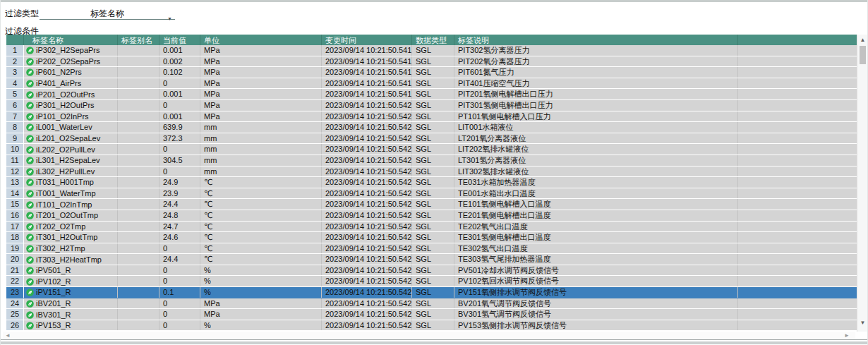 The image size is (868, 345). Describe the element at coordinates (54, 326) in the screenshot. I see `tag-name-text: iPV153_R` at that location.